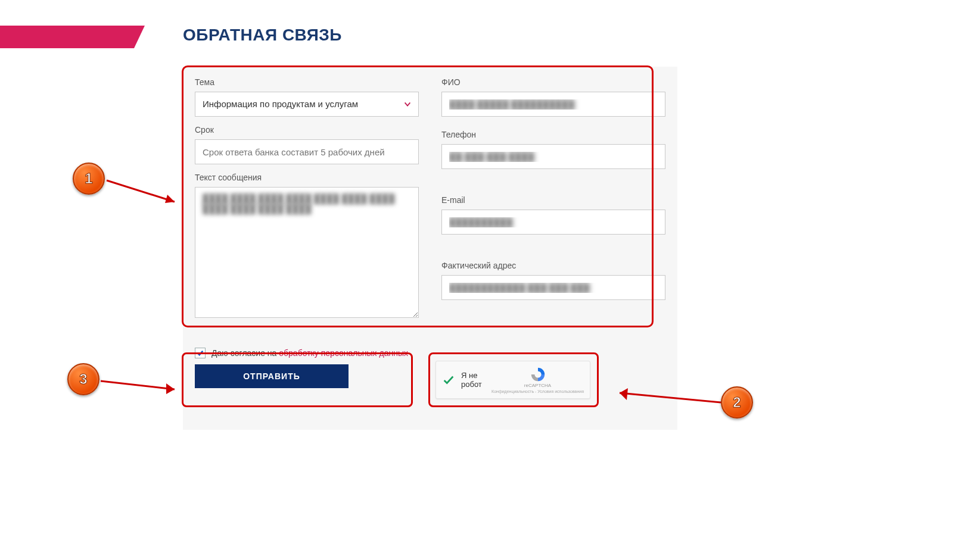  Describe the element at coordinates (307, 177) in the screenshot. I see `message-label: Текст сообщения` at that location.